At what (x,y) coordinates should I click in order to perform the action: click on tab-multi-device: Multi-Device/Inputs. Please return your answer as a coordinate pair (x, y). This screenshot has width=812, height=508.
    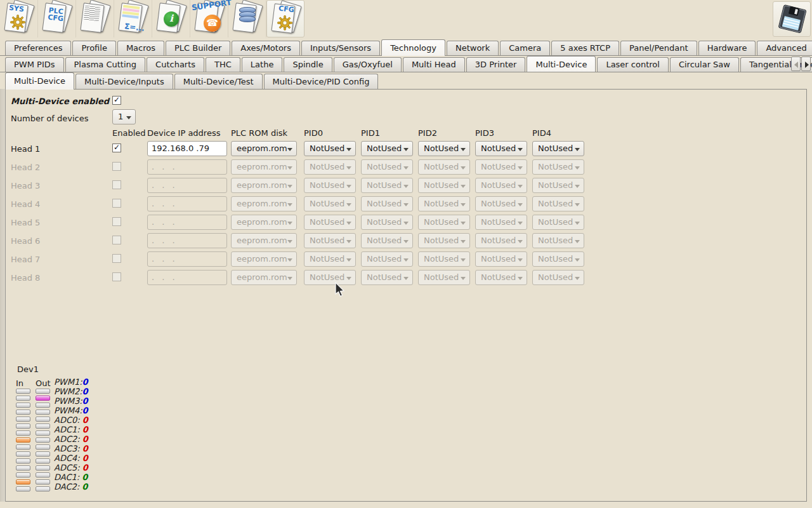
    Looking at the image, I should click on (124, 81).